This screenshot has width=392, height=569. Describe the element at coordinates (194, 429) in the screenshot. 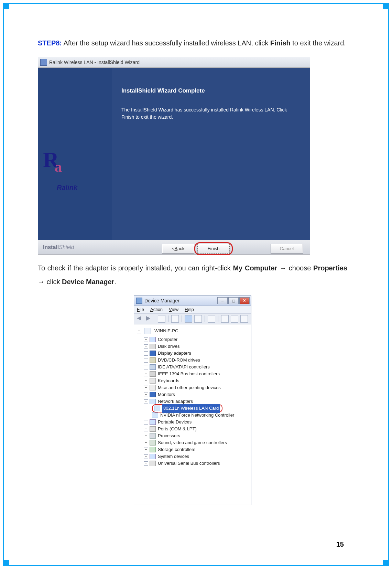

I see `tree-node-ports: +Ports (COM & LPT)` at that location.